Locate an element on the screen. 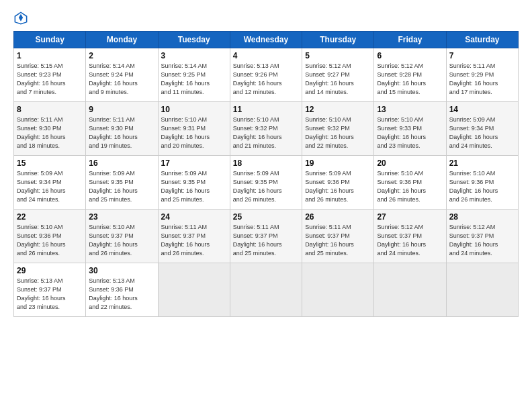  day-number: 6 is located at coordinates (410, 56).